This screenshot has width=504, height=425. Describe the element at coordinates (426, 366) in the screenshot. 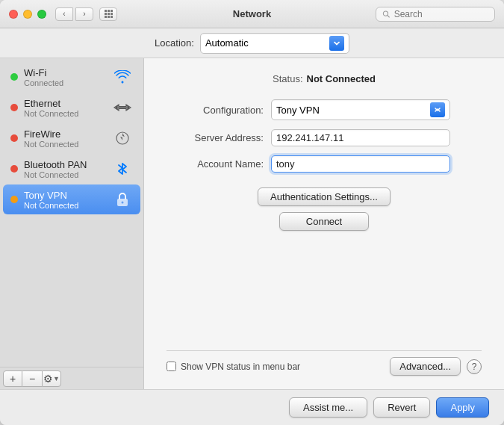

I see `advanced-button: Advanced...` at that location.